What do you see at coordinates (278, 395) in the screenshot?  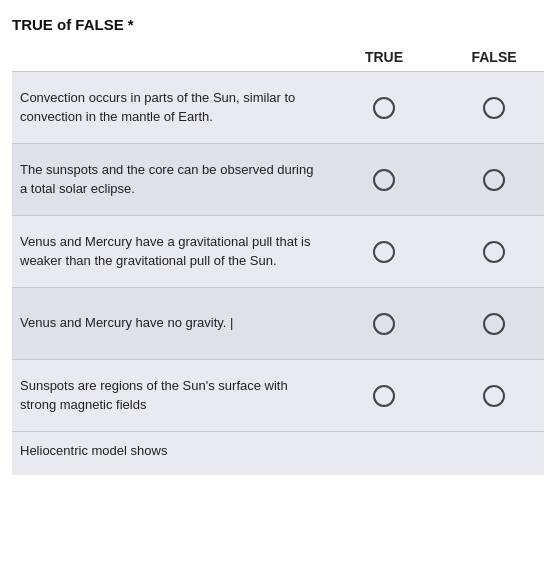 I see `table-row: Sunspots are regions of the Sun's surfac…` at bounding box center [278, 395].